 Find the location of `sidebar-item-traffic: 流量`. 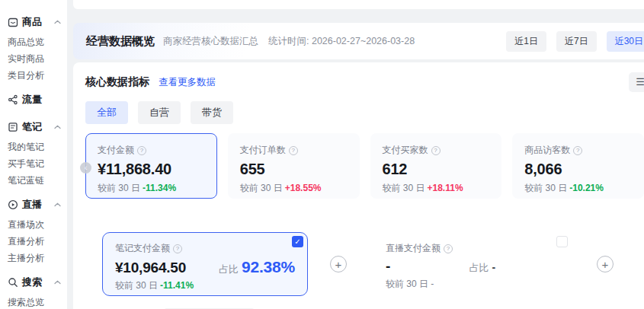

sidebar-item-traffic: 流量 is located at coordinates (34, 100).